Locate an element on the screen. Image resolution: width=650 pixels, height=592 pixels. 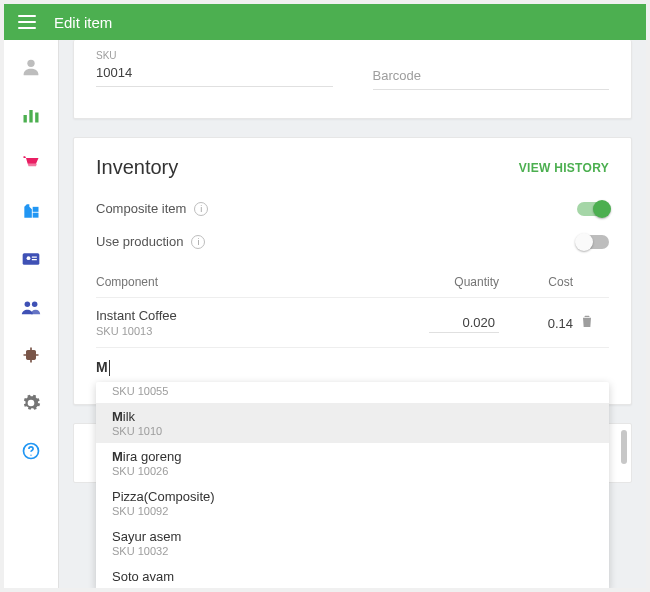
col-component: Component is located at coordinates (242, 282).